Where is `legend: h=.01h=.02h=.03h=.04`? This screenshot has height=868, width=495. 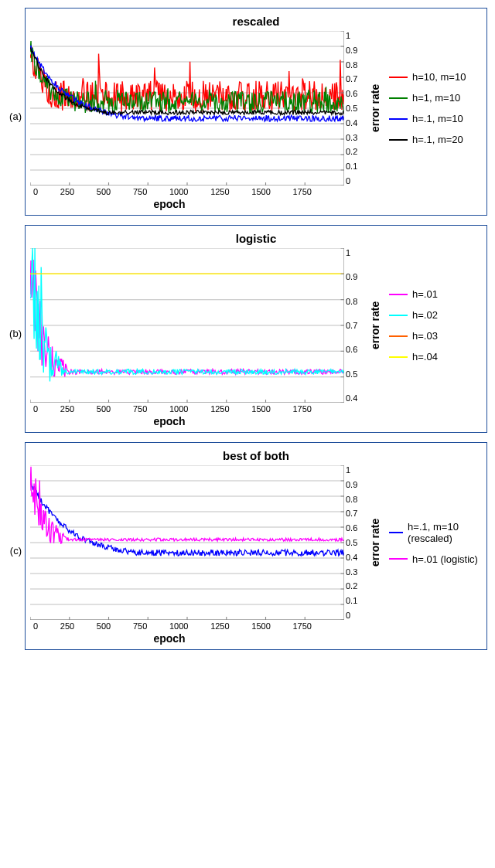
legend: h=.01h=.02h=.03h=.04 is located at coordinates (432, 325).